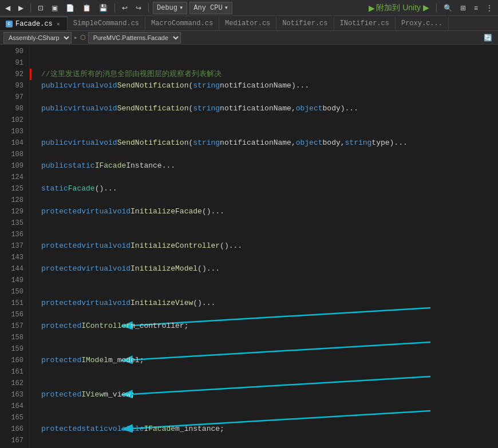 This screenshot has height=448, width=498. What do you see at coordinates (422, 23) in the screenshot?
I see `tab-proxy-label: Proxy.c...` at bounding box center [422, 23].